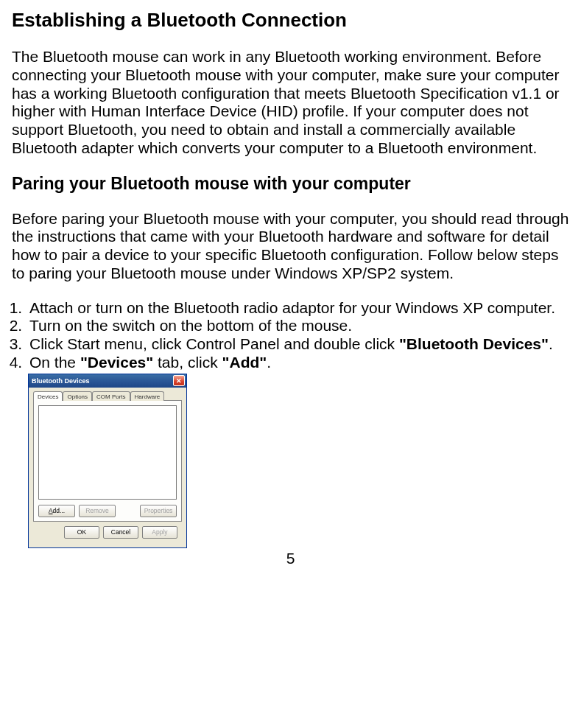  What do you see at coordinates (77, 396) in the screenshot?
I see `tab-options: Options` at bounding box center [77, 396].